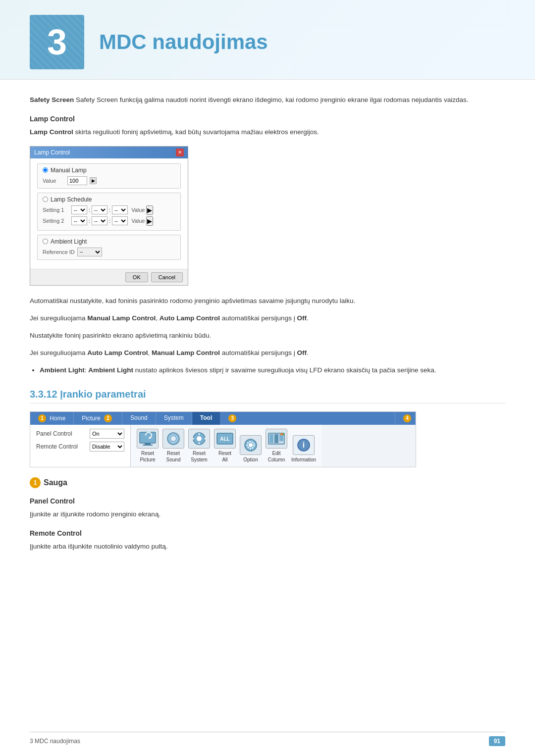 The width and height of the screenshot is (535, 756). I want to click on header: 3 MDC naudojimas, so click(268, 40).